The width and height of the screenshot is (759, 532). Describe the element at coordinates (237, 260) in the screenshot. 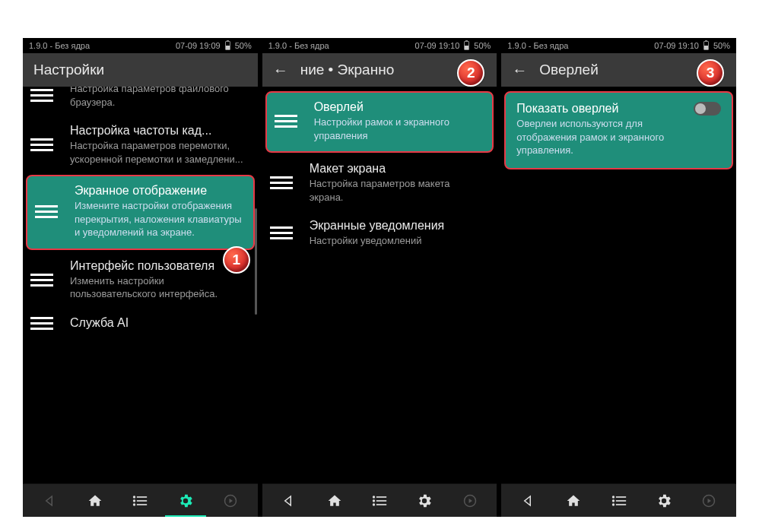

I see `step-badge-1: 1` at that location.